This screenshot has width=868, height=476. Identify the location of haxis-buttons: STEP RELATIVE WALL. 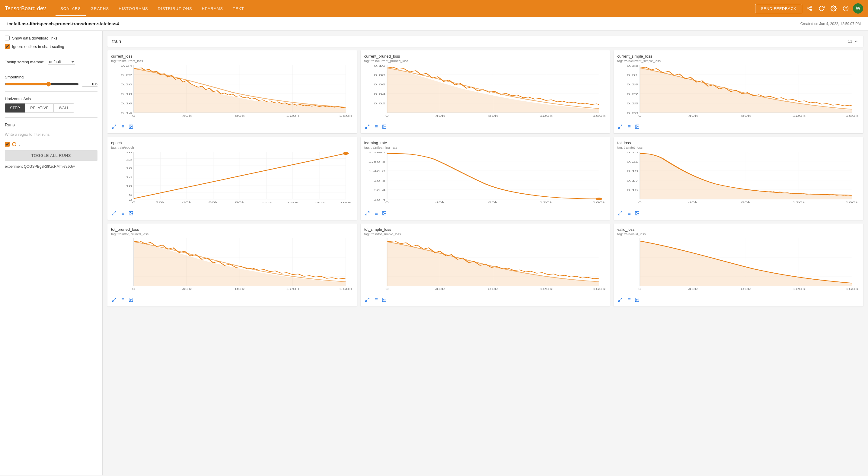
(51, 108).